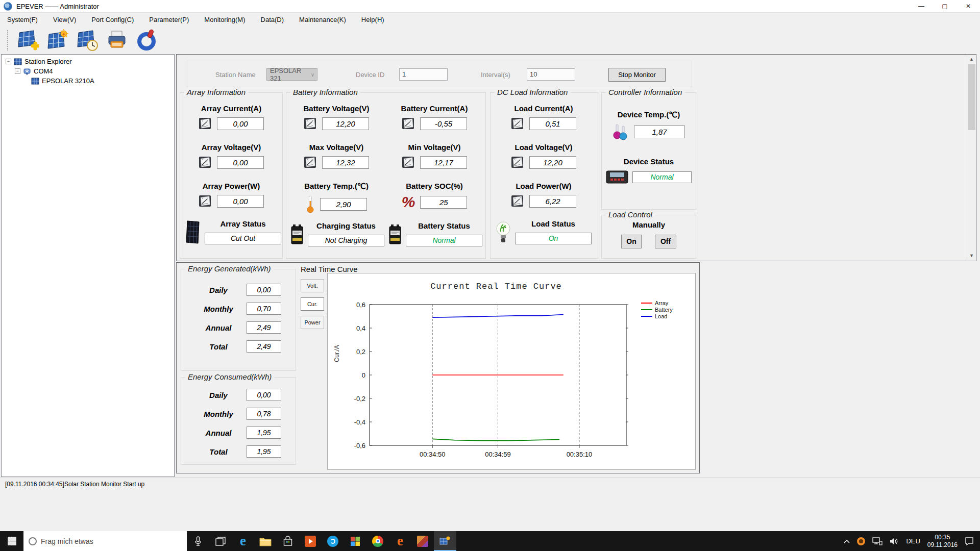 The image size is (980, 551). Describe the element at coordinates (434, 147) in the screenshot. I see `metric-label: Min Voltage(V)` at that location.